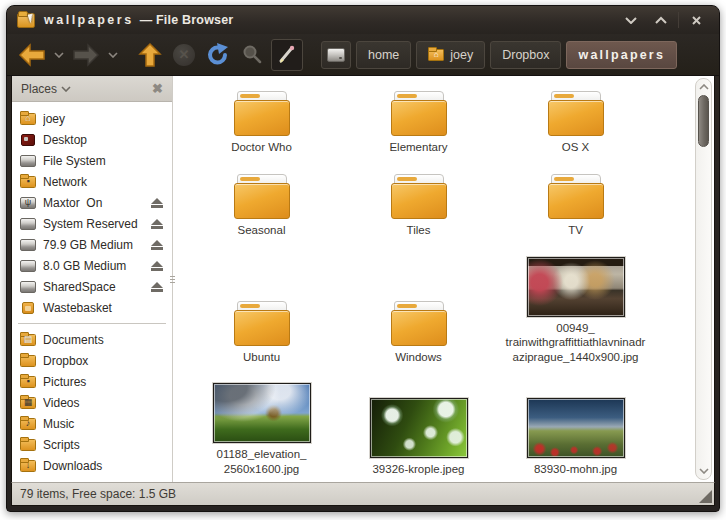  Describe the element at coordinates (92, 286) in the screenshot. I see `sidebar-item-sharedspace: SharedSpace` at that location.